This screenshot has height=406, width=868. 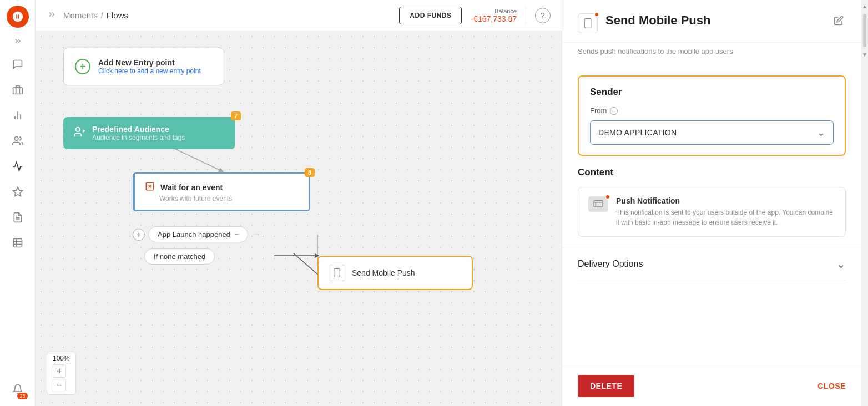 I want to click on zoom-control: 100% + −, so click(x=61, y=373).